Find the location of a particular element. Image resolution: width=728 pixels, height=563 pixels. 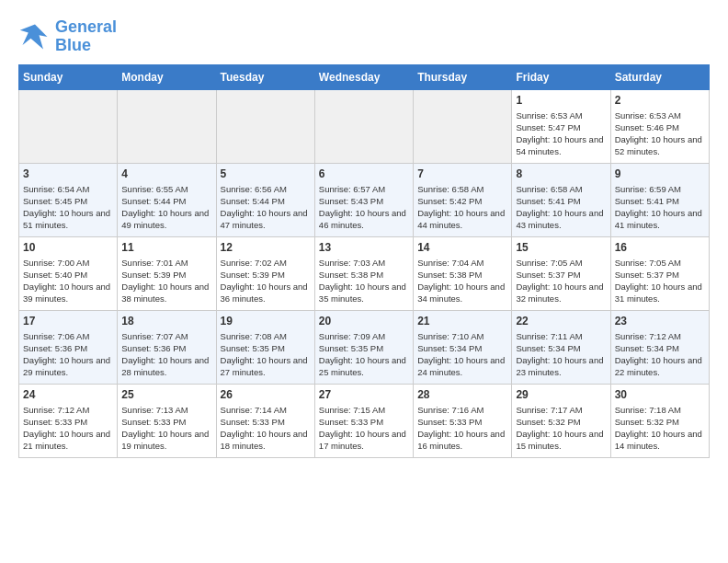

day-number: 17 is located at coordinates (68, 321).